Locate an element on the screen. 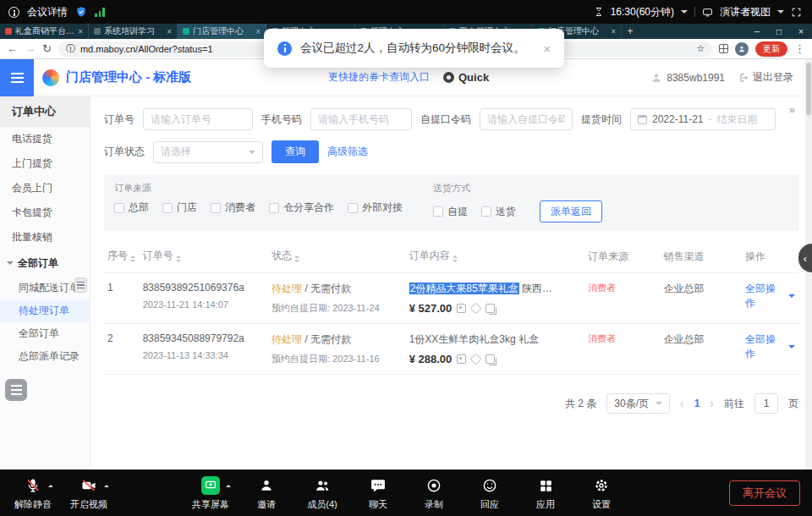 Image resolution: width=812 pixels, height=516 pixels. header-order-no: 订单号 is located at coordinates (204, 257).